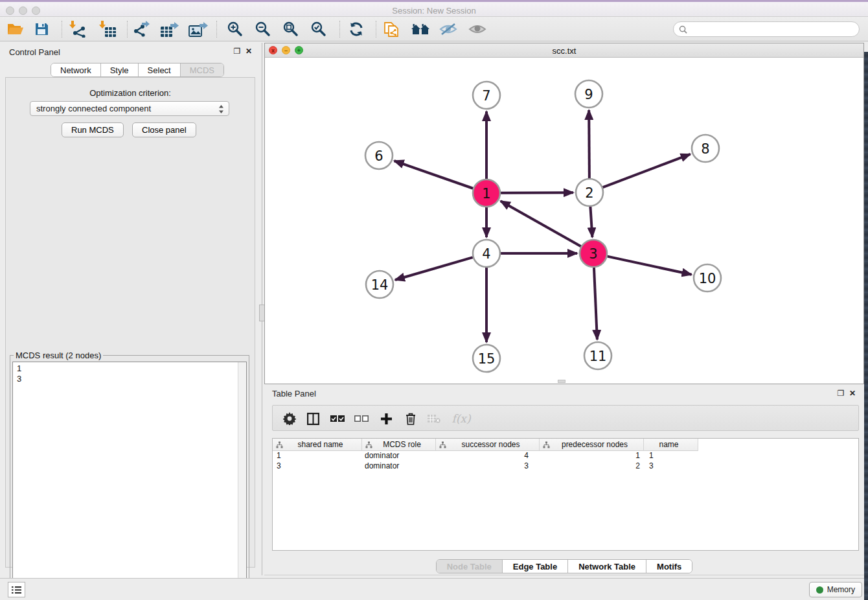  What do you see at coordinates (386, 419) in the screenshot?
I see `add-column-icon` at bounding box center [386, 419].